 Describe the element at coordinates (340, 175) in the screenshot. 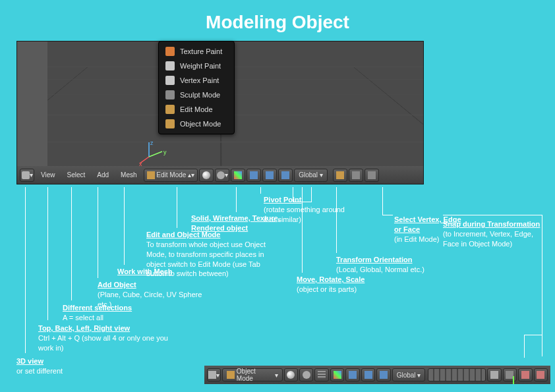

I see `vertex-select-button` at that location.